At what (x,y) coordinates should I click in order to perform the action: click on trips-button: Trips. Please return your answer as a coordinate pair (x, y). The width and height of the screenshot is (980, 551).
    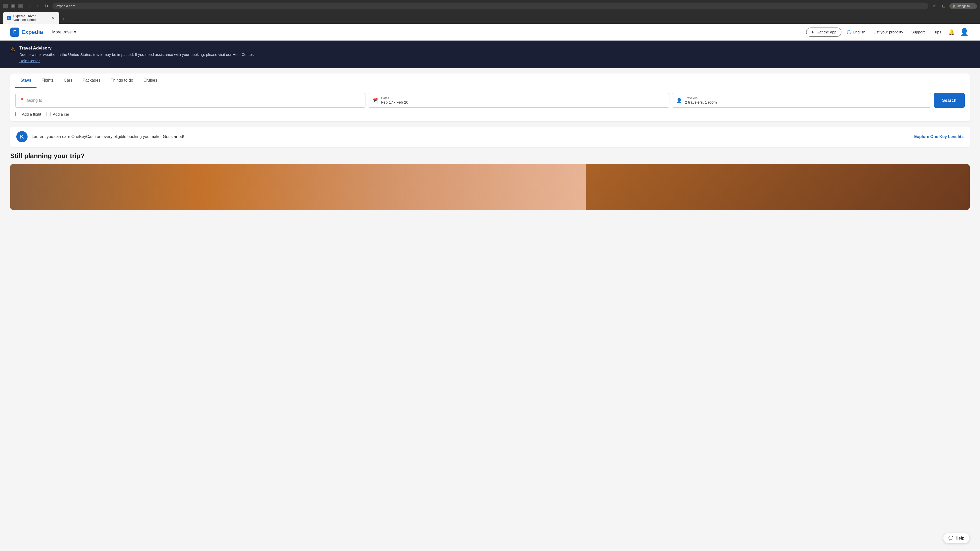
    Looking at the image, I should click on (937, 32).